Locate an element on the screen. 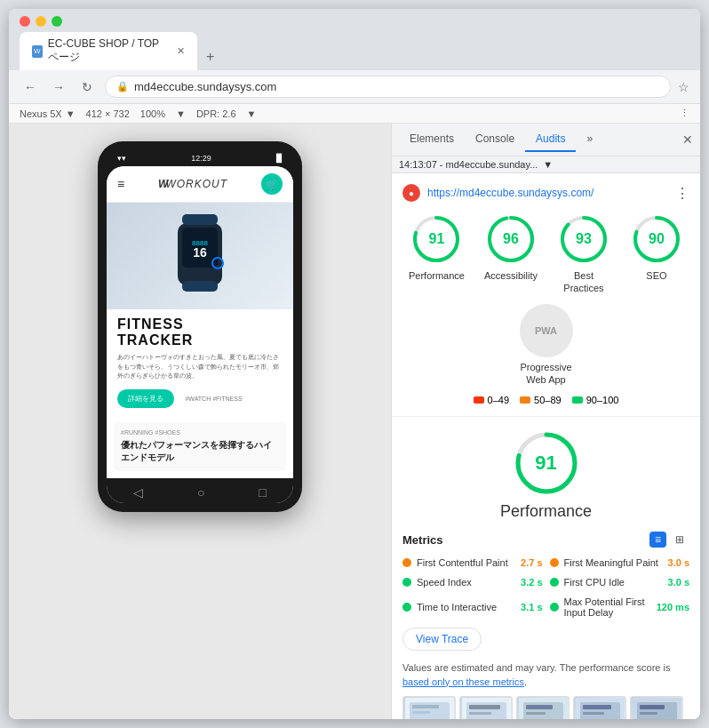  site-logo: WWORKOUT is located at coordinates (193, 184).